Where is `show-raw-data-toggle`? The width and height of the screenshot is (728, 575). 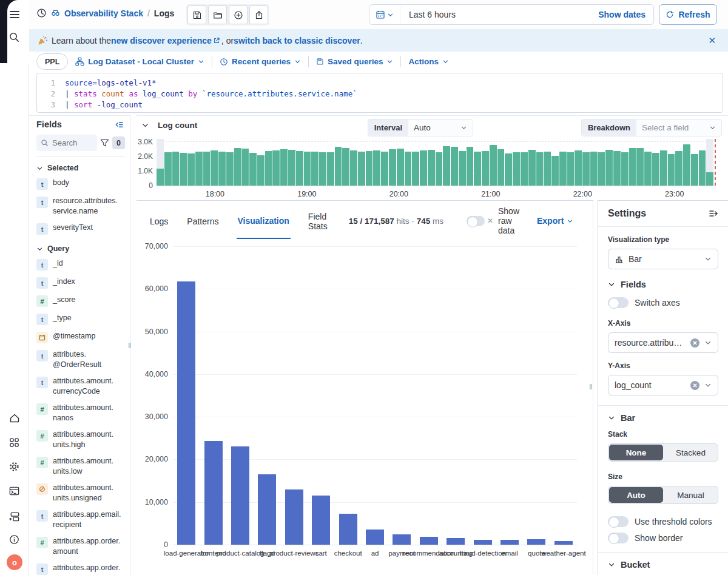
show-raw-data-toggle is located at coordinates (476, 221).